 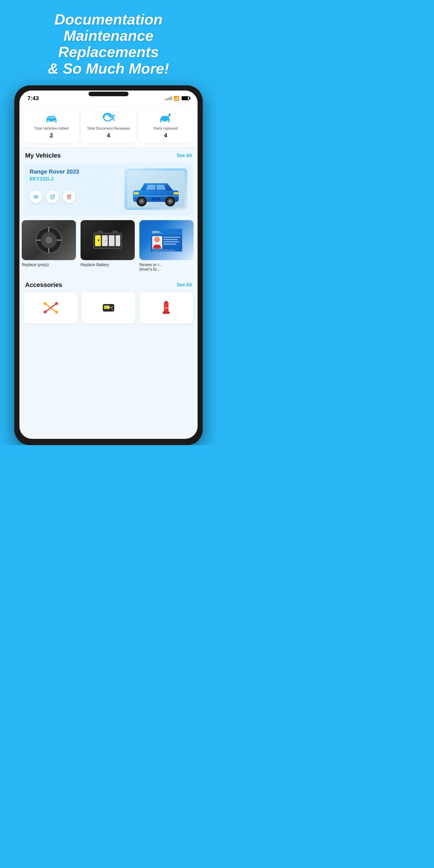 I want to click on stat-value-renewals: 4, so click(x=108, y=135).